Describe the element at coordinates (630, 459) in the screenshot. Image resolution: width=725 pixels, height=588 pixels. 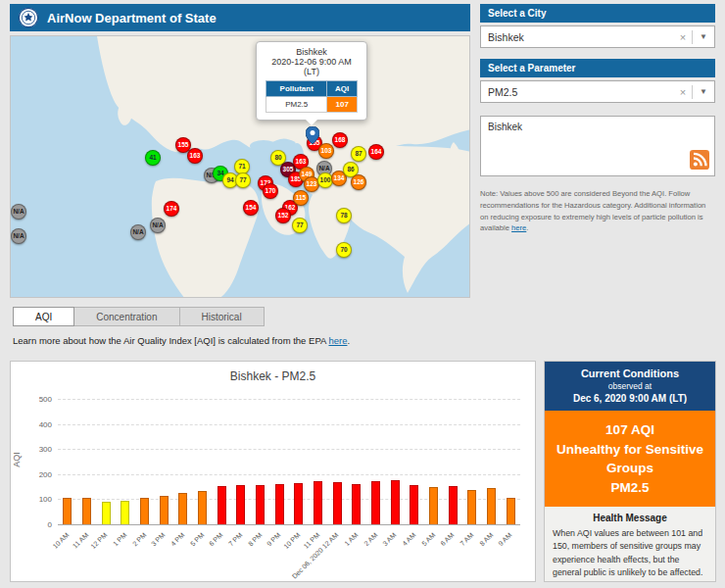
I see `aqi-status-box: 107 AQI Unhealthy for Sensitive Groups P…` at that location.